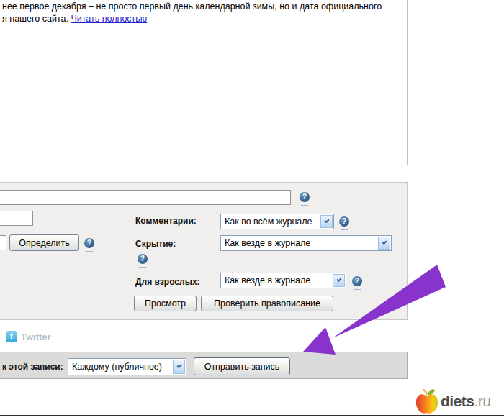 This screenshot has height=420, width=504. I want to click on spellcheck-button: Проверить правописание, so click(267, 303).